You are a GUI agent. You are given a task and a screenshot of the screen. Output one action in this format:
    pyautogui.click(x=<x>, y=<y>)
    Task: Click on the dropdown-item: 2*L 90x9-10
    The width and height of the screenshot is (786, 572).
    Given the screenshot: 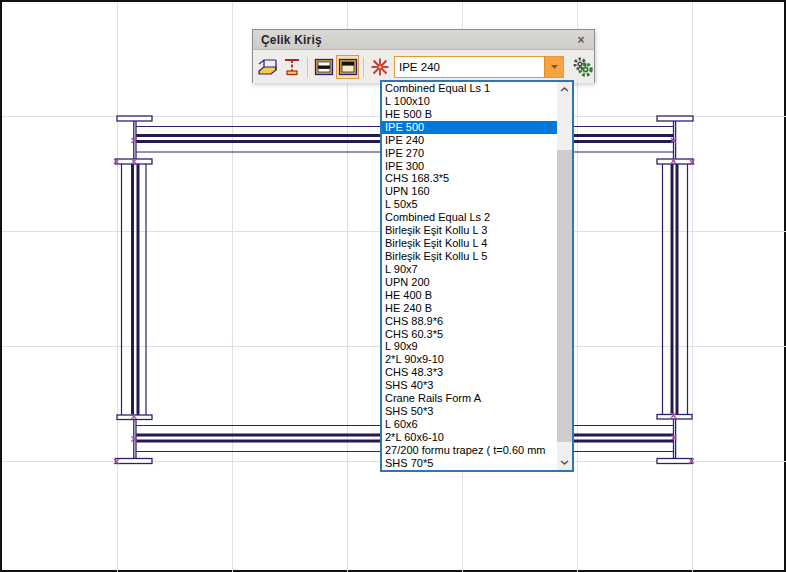 What is the action you would take?
    pyautogui.click(x=470, y=360)
    